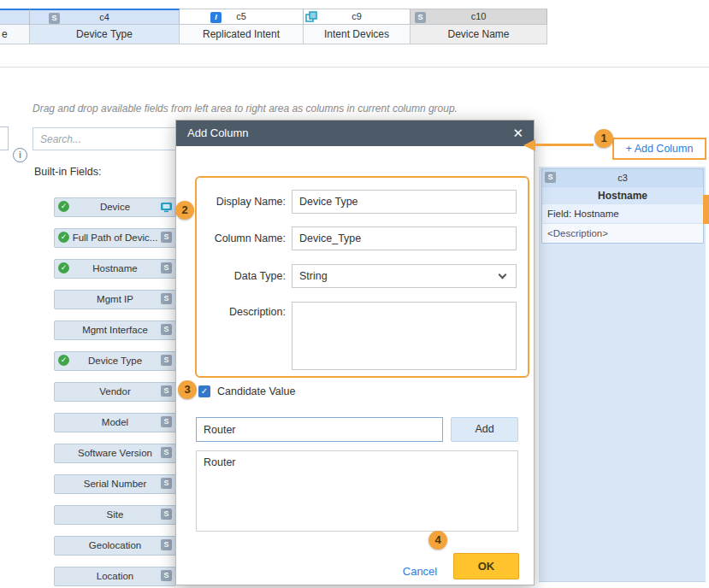 Image resolution: width=709 pixels, height=588 pixels. I want to click on field-label: Serial Number, so click(115, 484).